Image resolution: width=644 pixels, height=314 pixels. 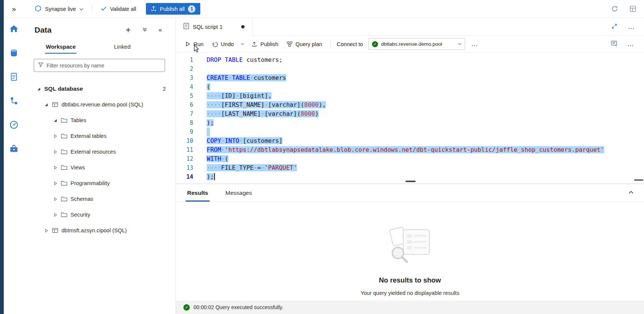 What do you see at coordinates (410, 132) in the screenshot?
I see `code-line: 9` at bounding box center [410, 132].